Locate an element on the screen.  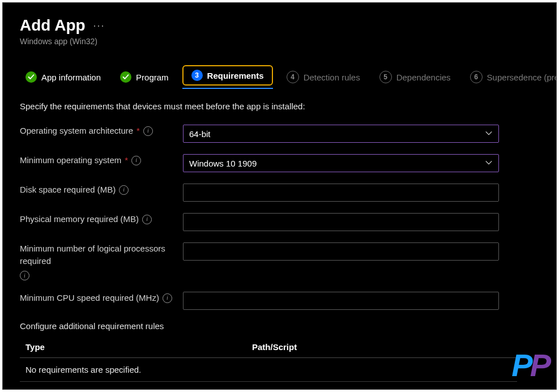
step-number-icon: 4 is located at coordinates (293, 77).